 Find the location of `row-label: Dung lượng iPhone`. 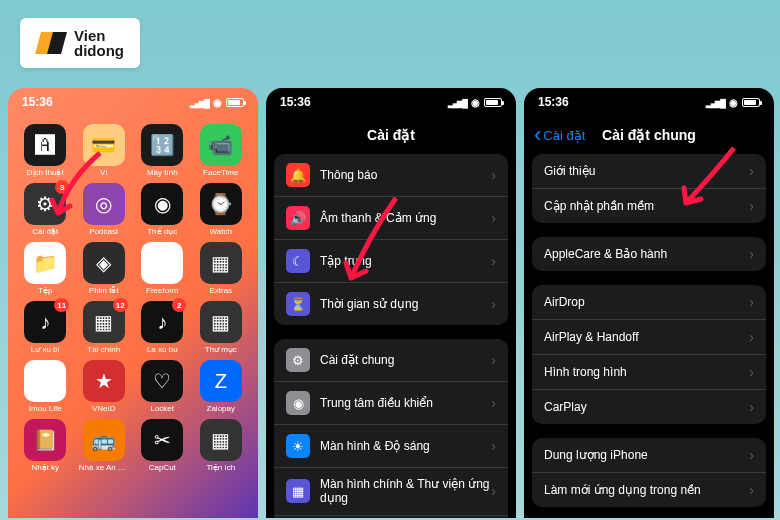

row-label: Dung lượng iPhone is located at coordinates (646, 455).